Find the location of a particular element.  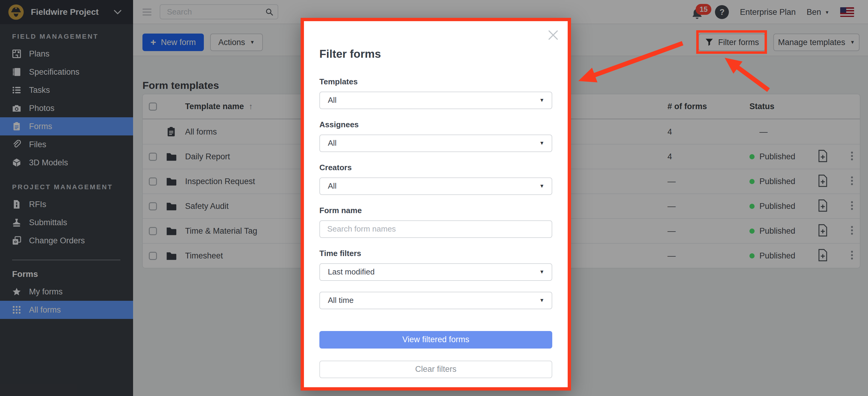

clear-filters-button: Clear filters is located at coordinates (436, 369).